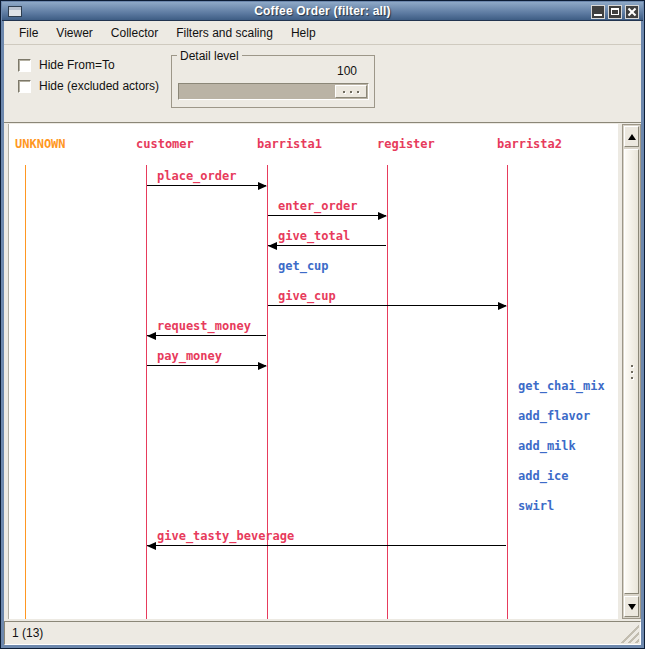 This screenshot has height=649, width=645. Describe the element at coordinates (388, 392) in the screenshot. I see `lifeline-register` at that location.